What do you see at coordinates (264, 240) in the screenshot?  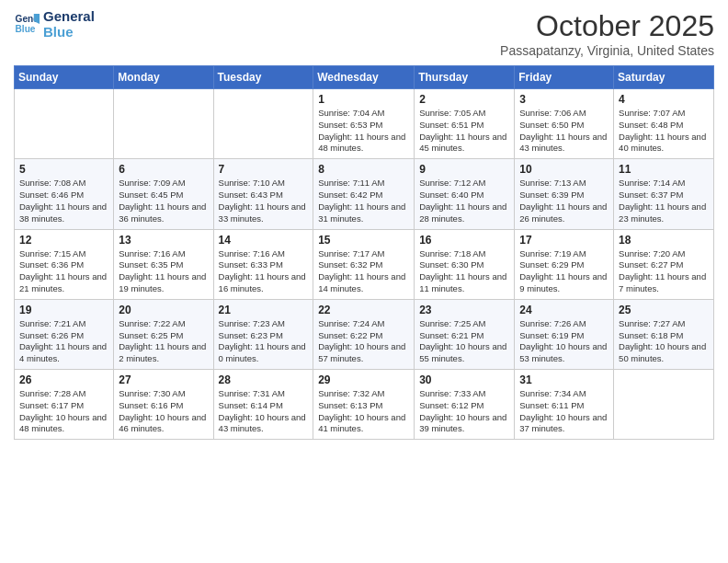 I see `day-number: 14` at bounding box center [264, 240].